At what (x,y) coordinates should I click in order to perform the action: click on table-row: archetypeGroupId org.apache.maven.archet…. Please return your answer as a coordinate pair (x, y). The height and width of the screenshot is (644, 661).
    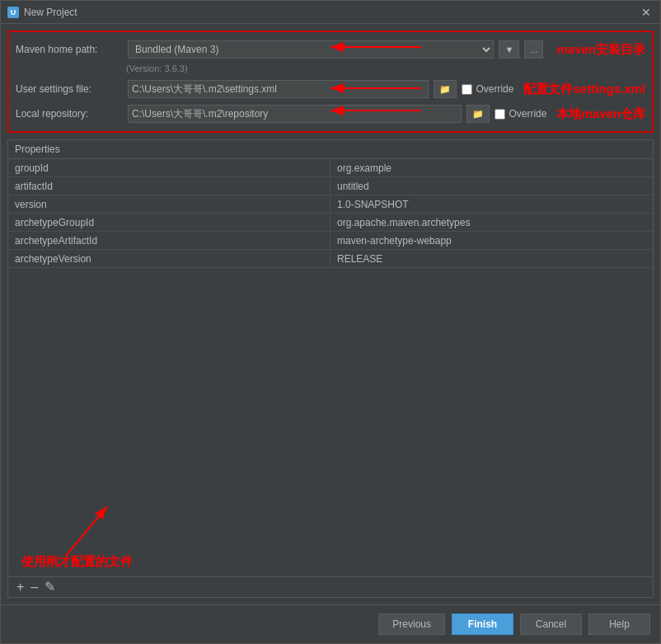
    Looking at the image, I should click on (330, 223).